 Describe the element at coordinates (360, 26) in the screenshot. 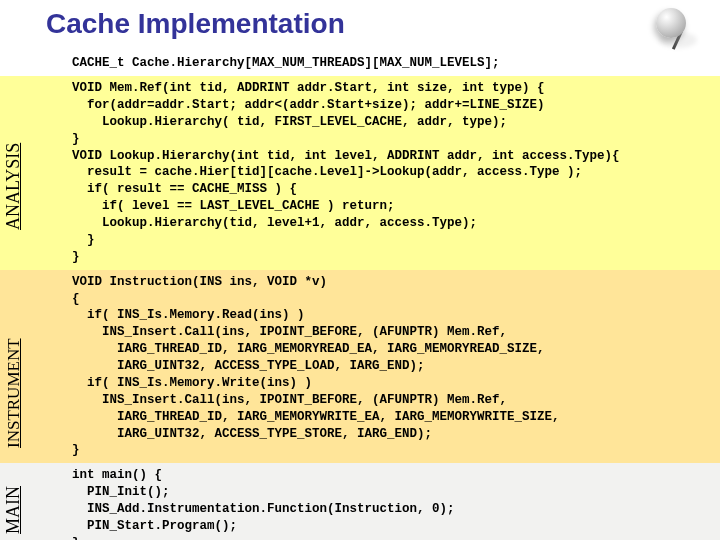

I see `title-bar: Cache Implementation` at that location.